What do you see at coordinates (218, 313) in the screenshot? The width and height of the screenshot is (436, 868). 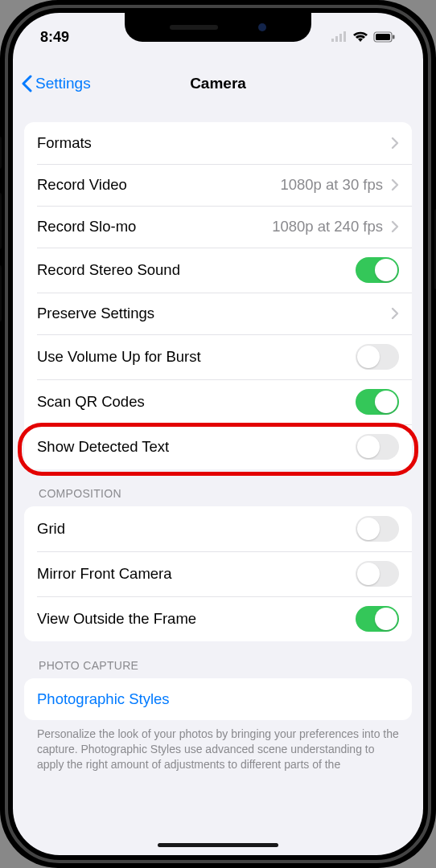 I see `row-preserve-settings: Preserve Settings` at bounding box center [218, 313].